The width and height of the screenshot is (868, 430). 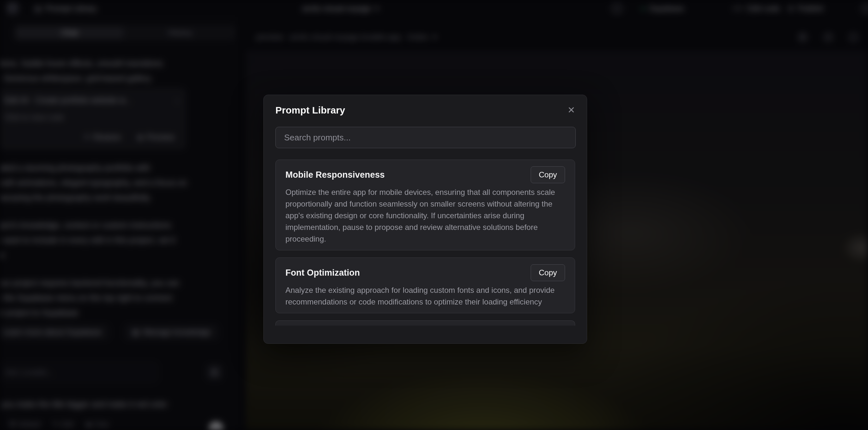 I want to click on prompt-card-peek, so click(x=425, y=323).